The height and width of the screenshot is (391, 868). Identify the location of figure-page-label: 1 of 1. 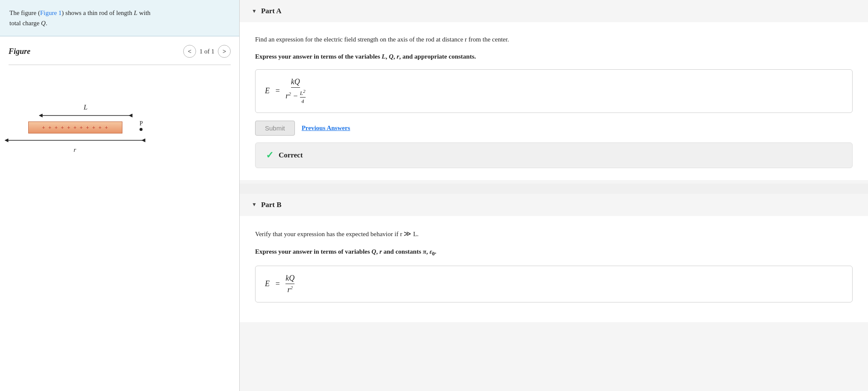
(207, 51).